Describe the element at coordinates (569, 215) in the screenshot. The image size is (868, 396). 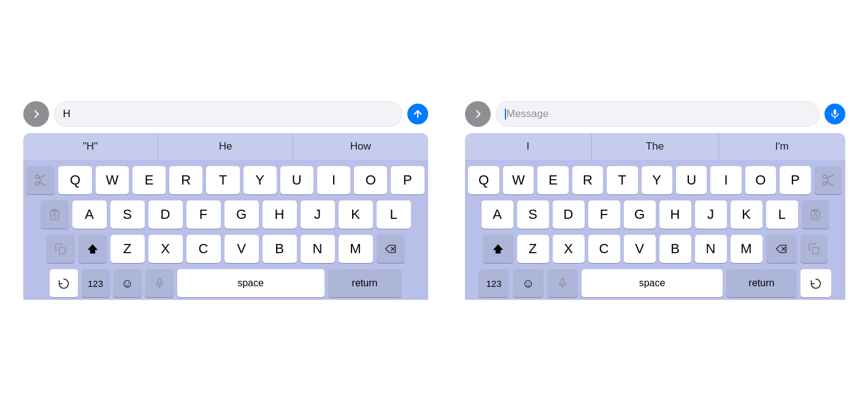
I see `right-key-D: D` at that location.